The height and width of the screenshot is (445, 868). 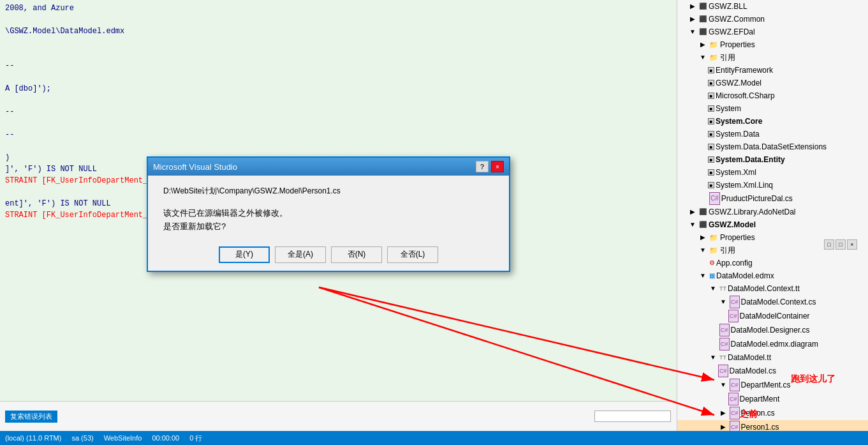 I want to click on dialog-controls: ? ×, so click(x=490, y=167).